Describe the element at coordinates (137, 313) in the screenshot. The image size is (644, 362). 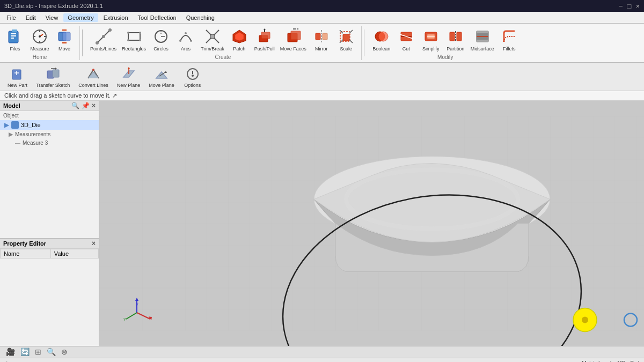
I see `axis-svg: Z X Y` at that location.